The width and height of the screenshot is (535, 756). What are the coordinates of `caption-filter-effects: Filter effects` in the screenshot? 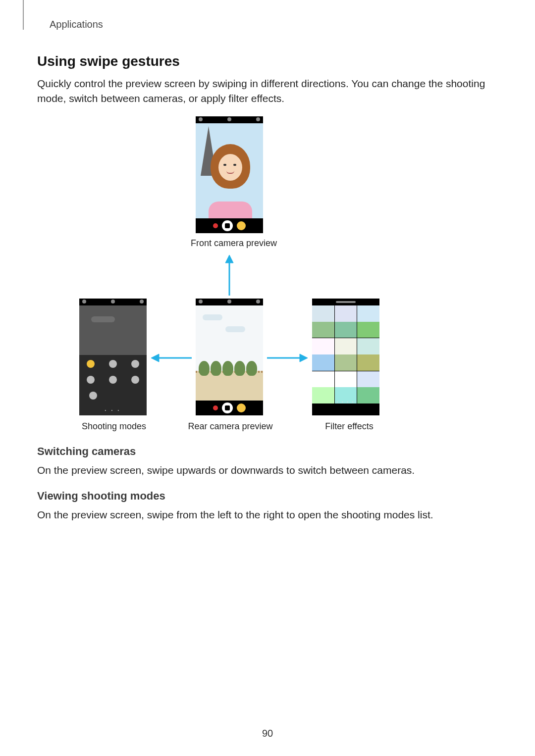 It's located at (349, 427).